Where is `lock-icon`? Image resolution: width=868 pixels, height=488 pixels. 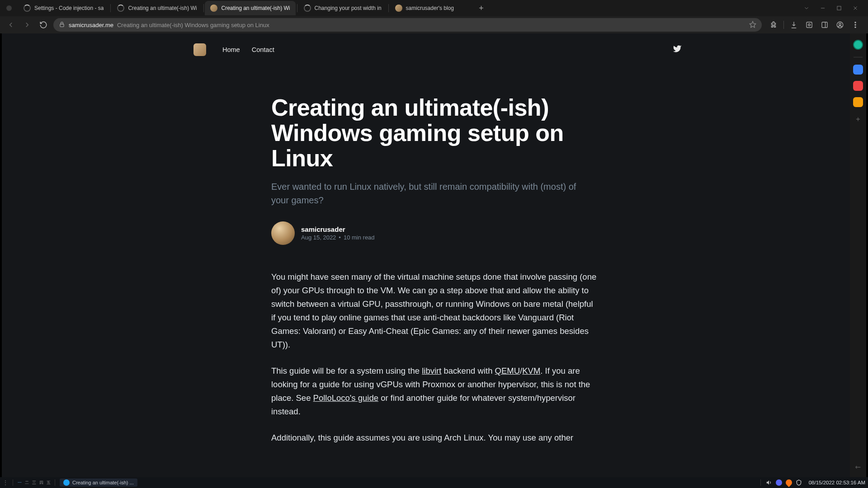 lock-icon is located at coordinates (62, 25).